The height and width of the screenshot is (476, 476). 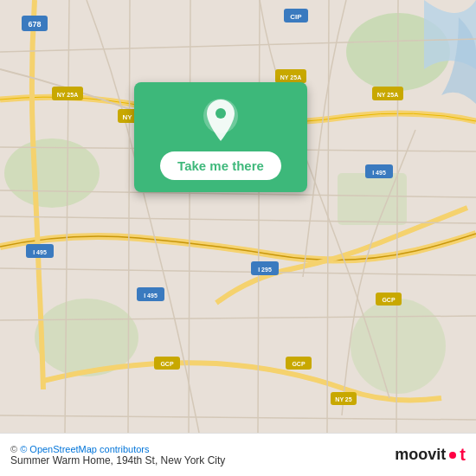 What do you see at coordinates (462, 455) in the screenshot?
I see `moovit-t-icon: t` at bounding box center [462, 455].